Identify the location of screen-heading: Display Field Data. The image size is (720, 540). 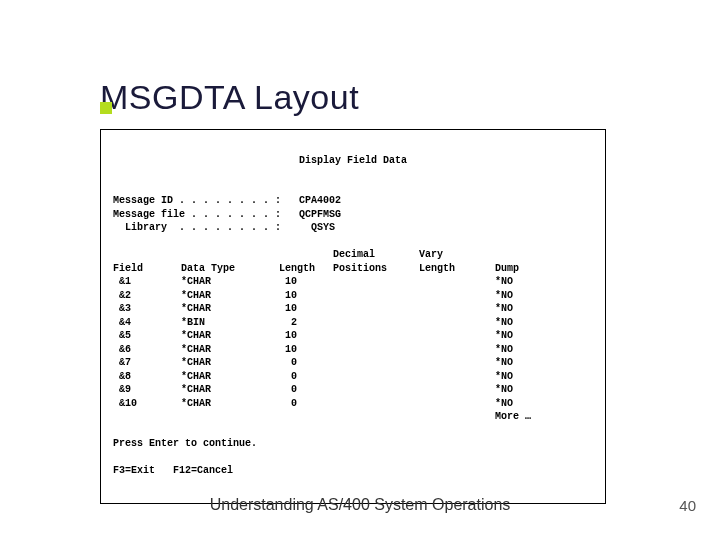
(353, 161).